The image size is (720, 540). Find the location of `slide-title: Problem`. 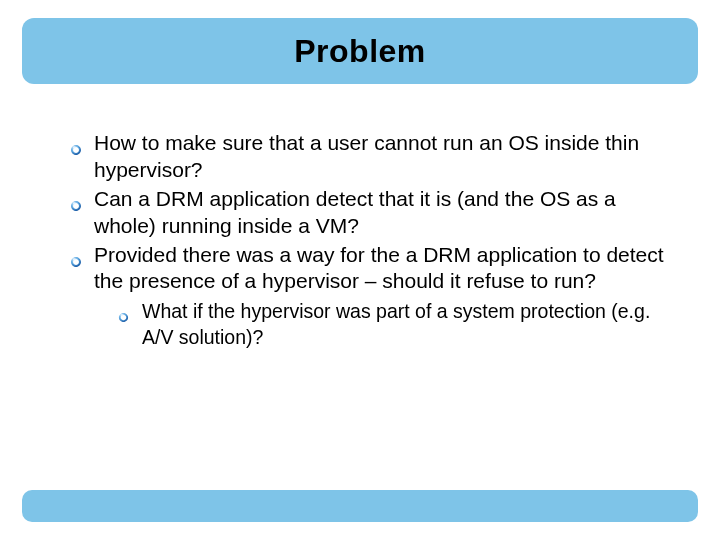

slide-title: Problem is located at coordinates (360, 52).